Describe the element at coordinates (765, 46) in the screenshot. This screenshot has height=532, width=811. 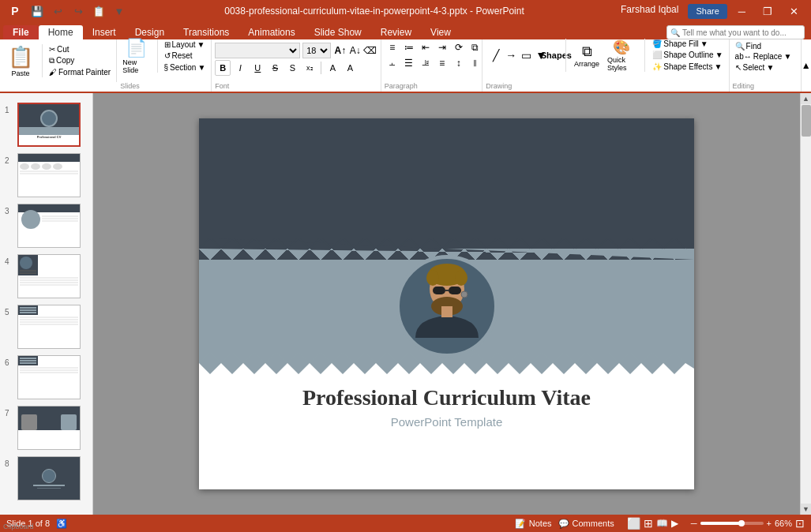
I see `find-button: 🔍 Find` at that location.